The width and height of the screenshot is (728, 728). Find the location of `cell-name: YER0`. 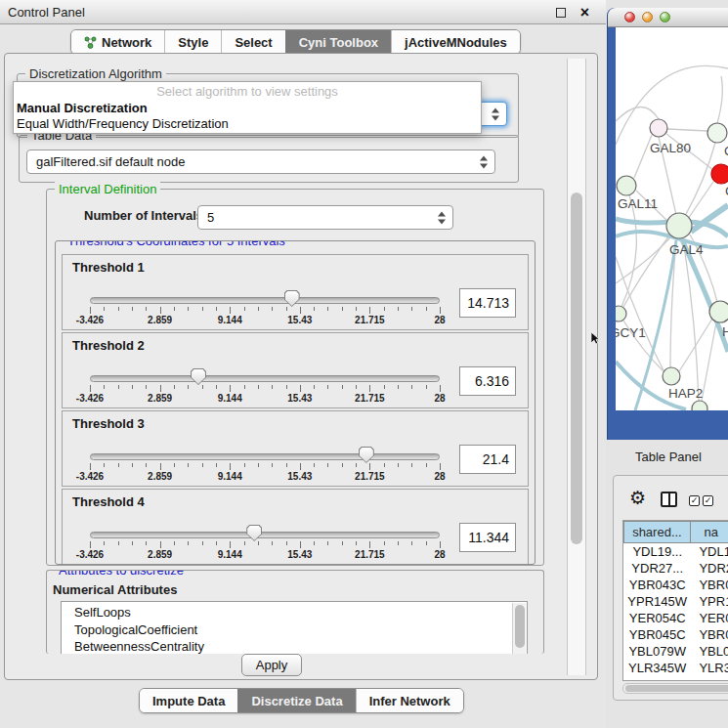

cell-name: YER0 is located at coordinates (709, 618).